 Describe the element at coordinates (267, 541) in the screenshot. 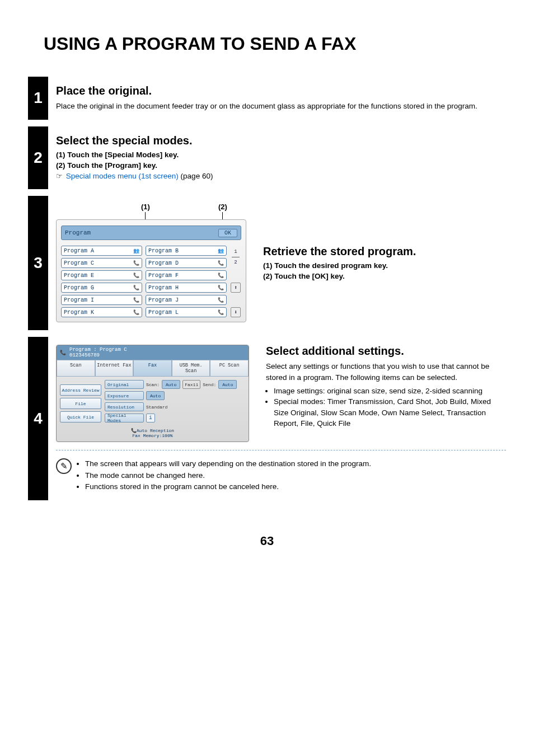

I see `page-number: 63` at that location.